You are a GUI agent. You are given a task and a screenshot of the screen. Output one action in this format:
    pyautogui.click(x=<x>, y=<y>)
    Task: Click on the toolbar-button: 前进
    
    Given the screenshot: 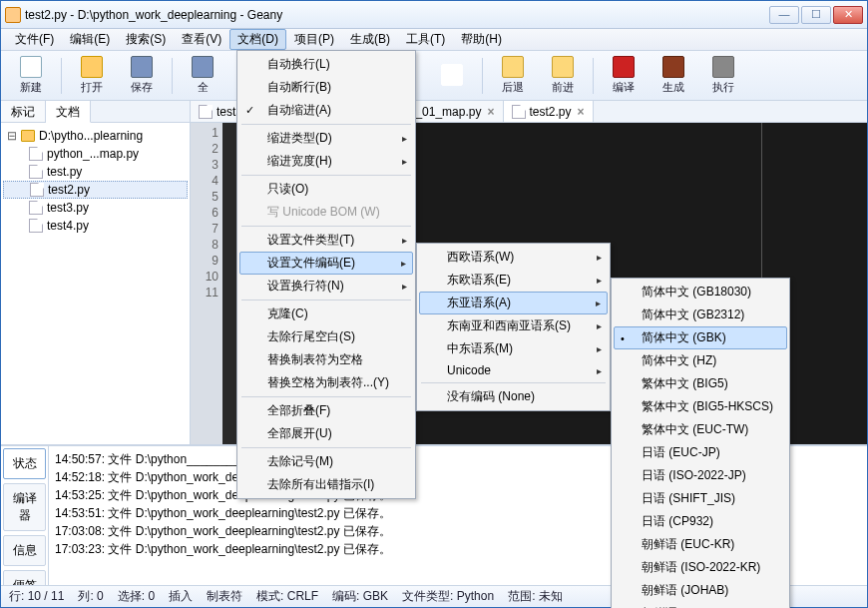 What is the action you would take?
    pyautogui.click(x=563, y=76)
    